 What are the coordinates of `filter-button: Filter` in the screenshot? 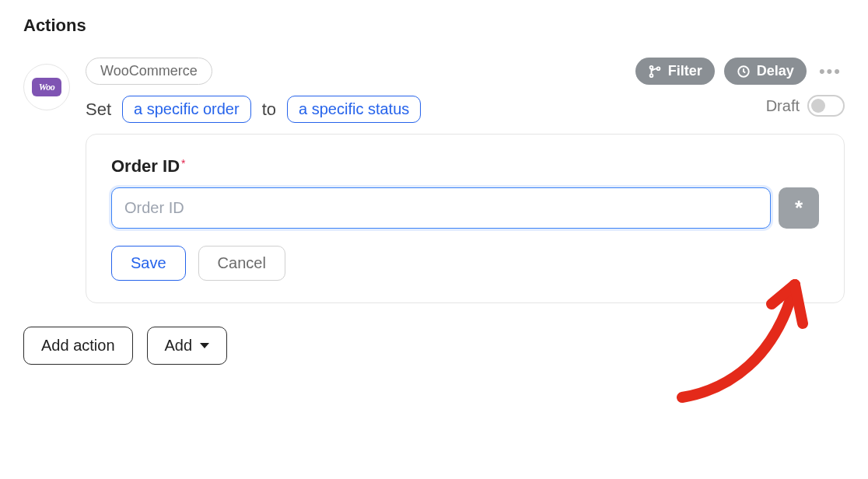 It's located at (675, 72).